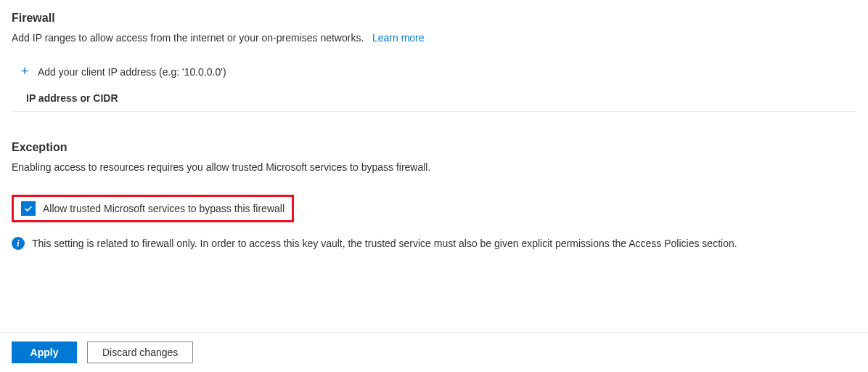 The image size is (868, 372). Describe the element at coordinates (140, 352) in the screenshot. I see `discard-button: Discard changes` at that location.